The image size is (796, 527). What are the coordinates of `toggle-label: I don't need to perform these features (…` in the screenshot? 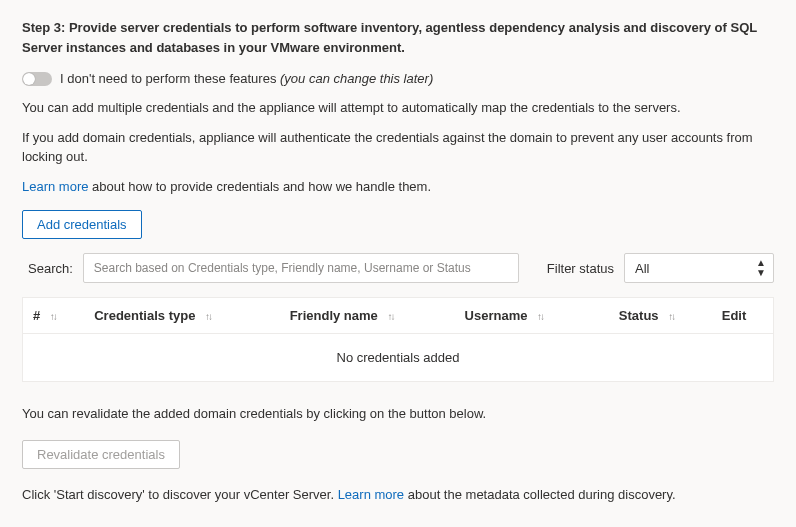 It's located at (246, 78).